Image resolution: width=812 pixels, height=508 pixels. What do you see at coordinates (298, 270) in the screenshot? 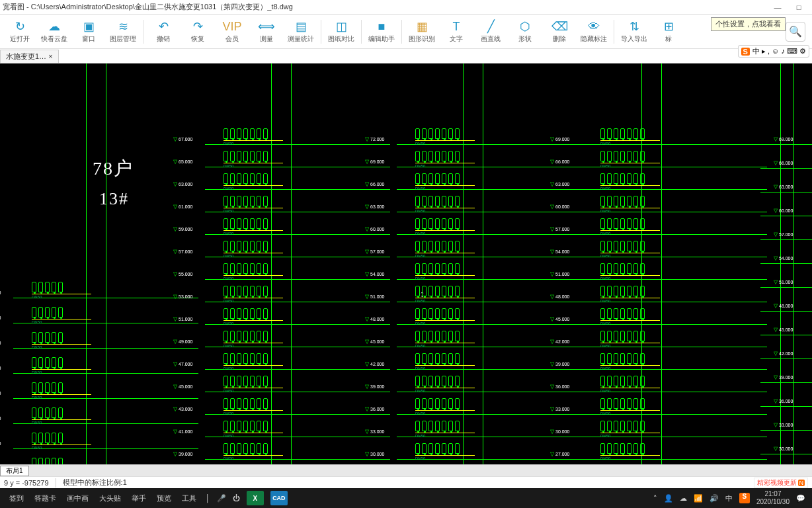
I see `floor-row: 55.000DN50` at bounding box center [298, 270].